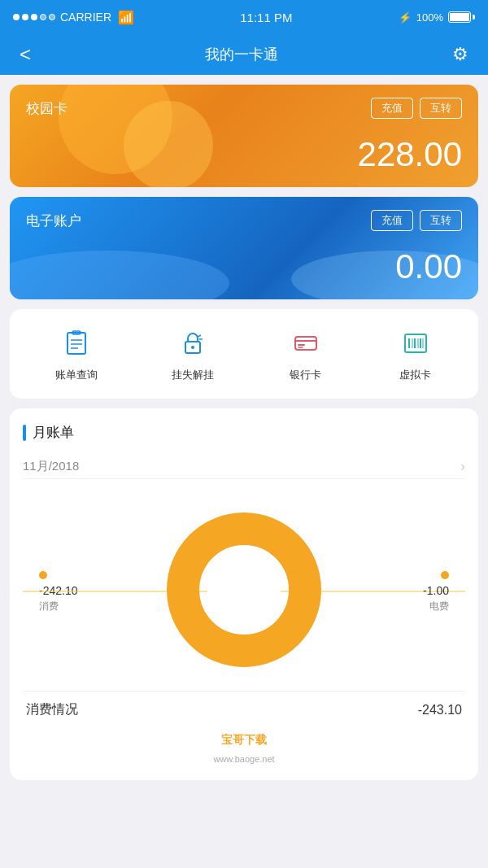 Image resolution: width=488 pixels, height=868 pixels. Describe the element at coordinates (76, 375) in the screenshot. I see `bill-query-label: 账单查询` at that location.